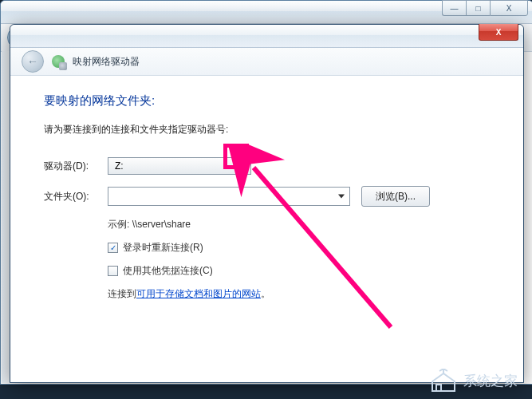 This screenshot has width=532, height=399. Describe the element at coordinates (106, 62) in the screenshot. I see `dialog-title: 映射网络驱动器` at that location.